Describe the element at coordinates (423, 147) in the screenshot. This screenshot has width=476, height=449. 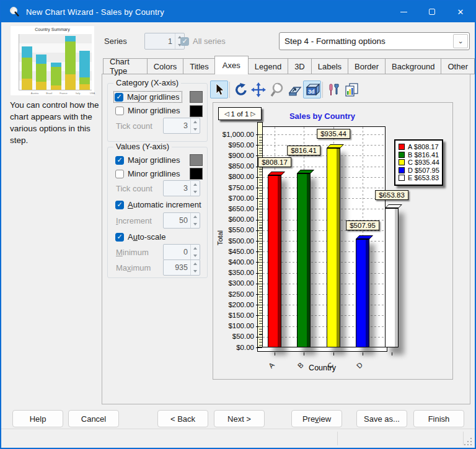
I see `legend-label: A $808.17` at that location.